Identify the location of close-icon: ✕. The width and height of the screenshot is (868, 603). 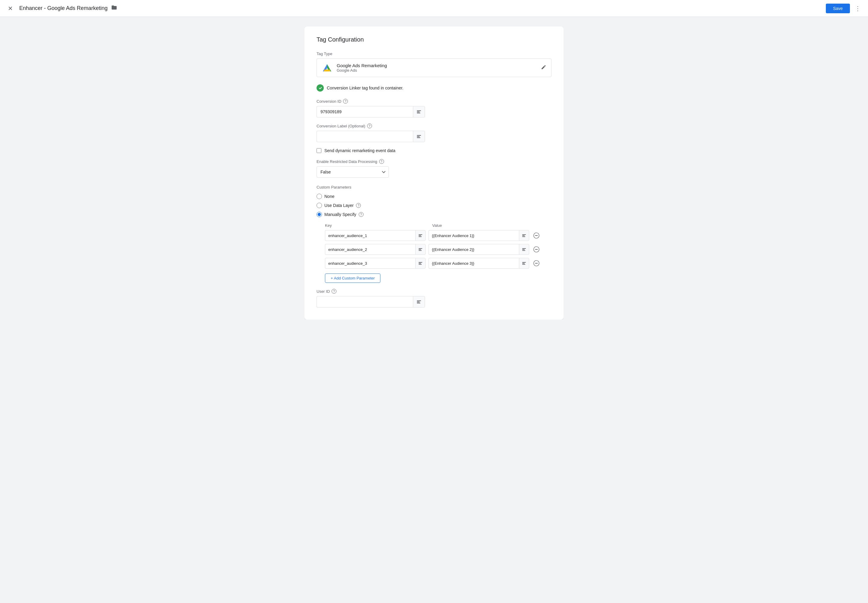
(10, 8).